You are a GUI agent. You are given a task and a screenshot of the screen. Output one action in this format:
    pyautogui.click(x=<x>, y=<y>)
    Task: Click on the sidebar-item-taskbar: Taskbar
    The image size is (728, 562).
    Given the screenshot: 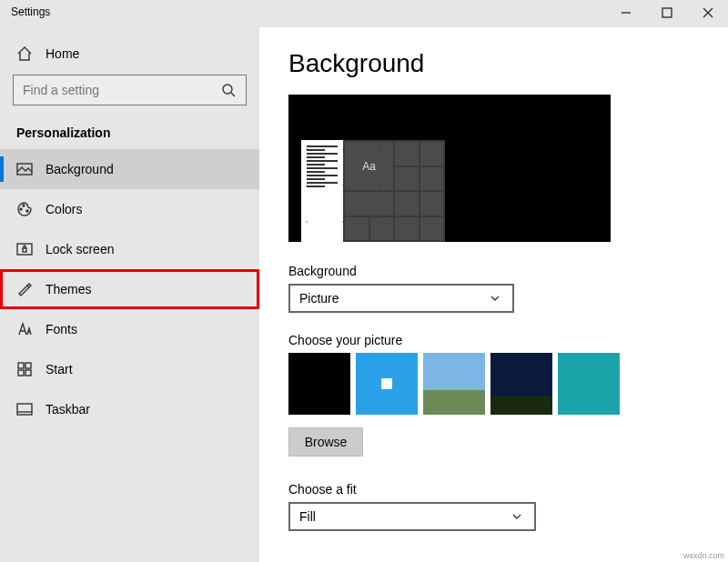 What is the action you would take?
    pyautogui.click(x=129, y=409)
    